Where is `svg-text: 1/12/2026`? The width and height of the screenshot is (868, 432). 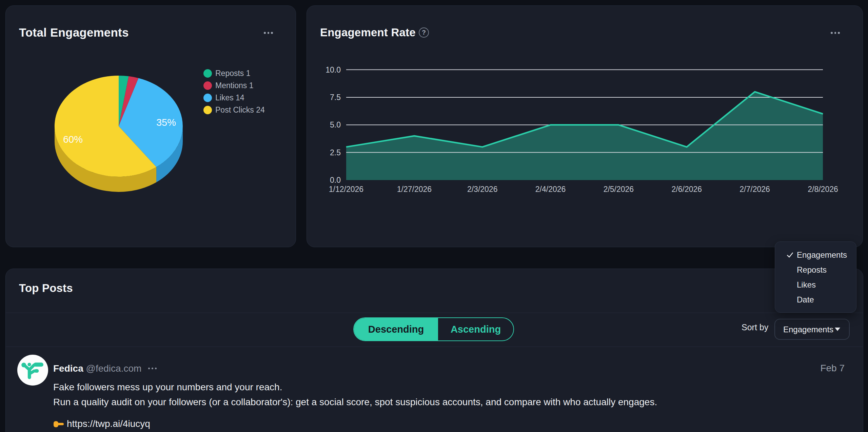 svg-text: 1/12/2026 is located at coordinates (346, 189).